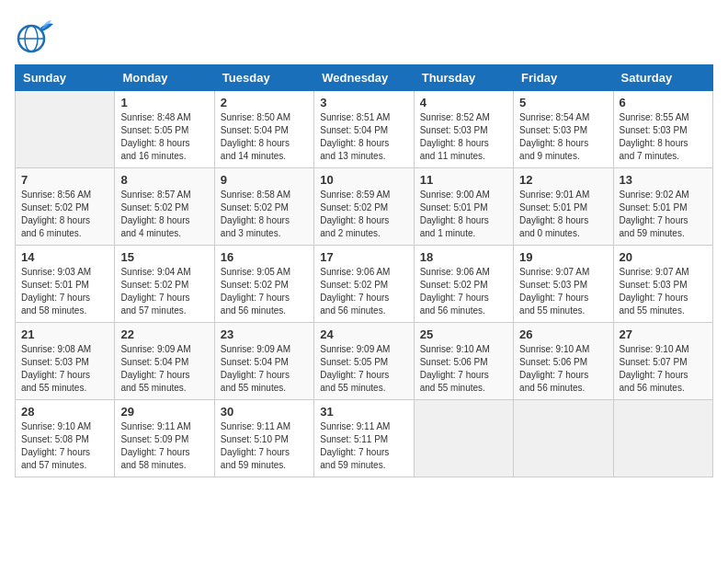  Describe the element at coordinates (364, 207) in the screenshot. I see `calendar-cell: 10Sunrise: 8:59 AM Sunset: 5:02 PM Dayli…` at that location.